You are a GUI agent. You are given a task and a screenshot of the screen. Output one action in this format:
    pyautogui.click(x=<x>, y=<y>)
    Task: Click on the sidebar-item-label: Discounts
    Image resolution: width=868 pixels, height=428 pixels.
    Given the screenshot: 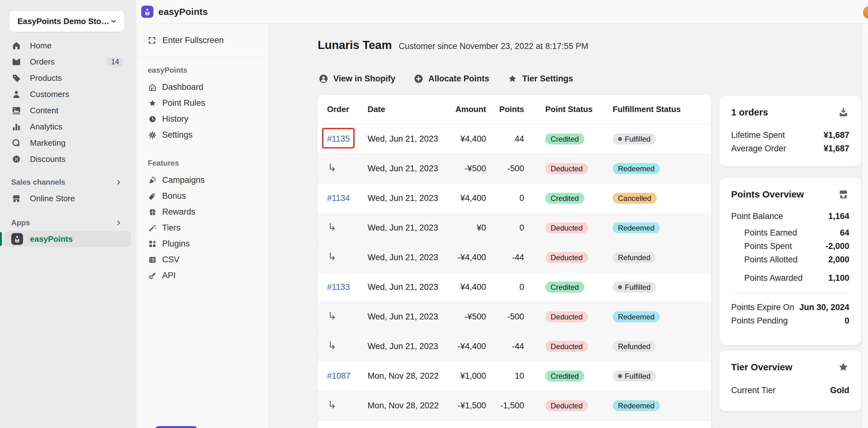 What is the action you would take?
    pyautogui.click(x=48, y=159)
    